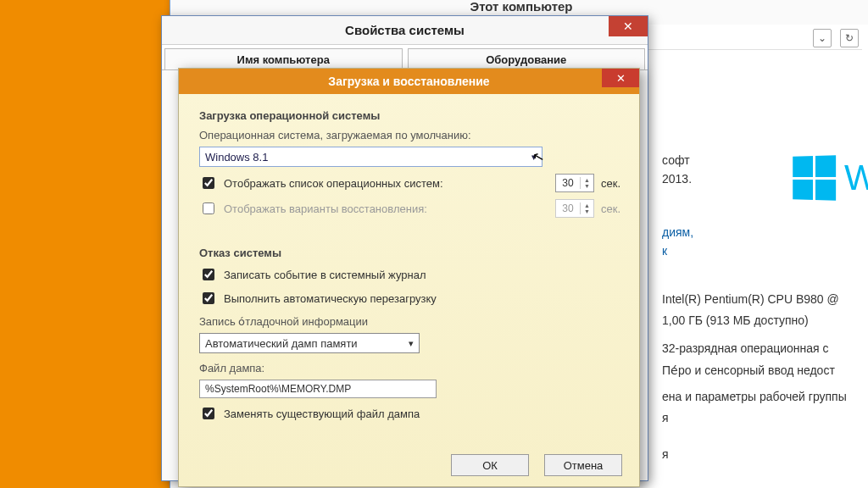  Describe the element at coordinates (318, 389) in the screenshot. I see `dump-file-input: %SystemRoot%\MEMORY.DMP` at that location.